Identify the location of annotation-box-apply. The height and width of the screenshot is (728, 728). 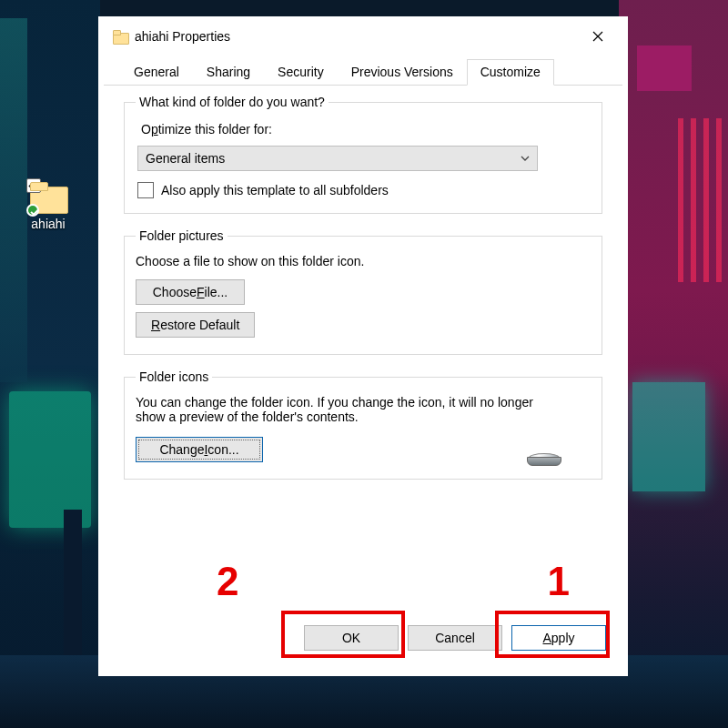
(552, 634).